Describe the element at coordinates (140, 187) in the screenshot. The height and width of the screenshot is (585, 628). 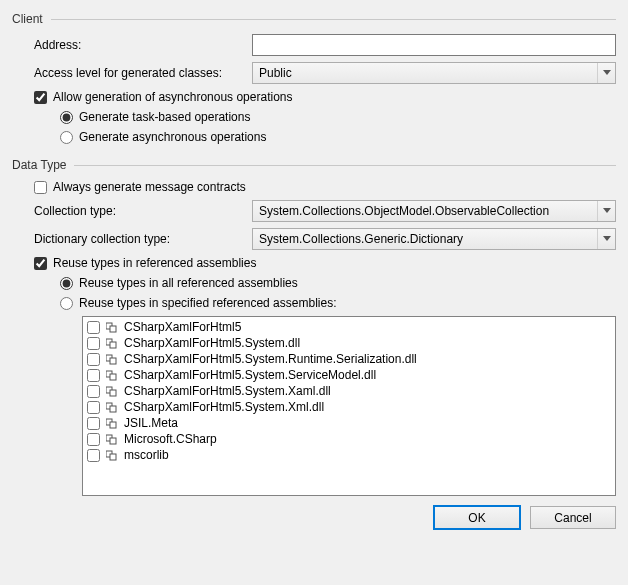
I see `msg-contracts-checkbox: Always generate message contracts` at that location.